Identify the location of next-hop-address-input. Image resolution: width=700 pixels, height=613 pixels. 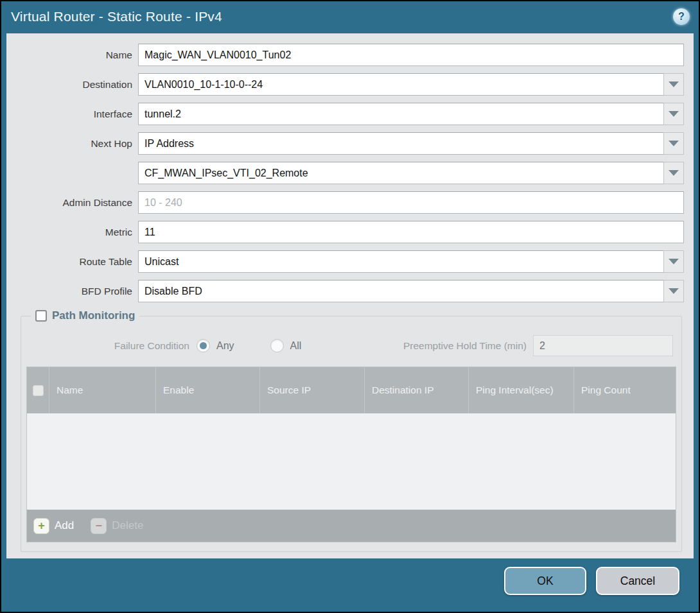
(401, 173).